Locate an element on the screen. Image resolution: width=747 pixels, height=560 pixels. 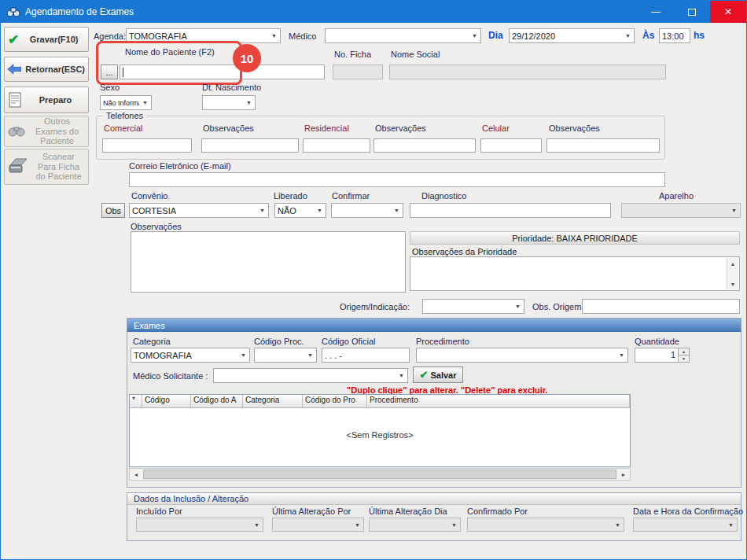
annotation-badge-number: 10 is located at coordinates (247, 58).